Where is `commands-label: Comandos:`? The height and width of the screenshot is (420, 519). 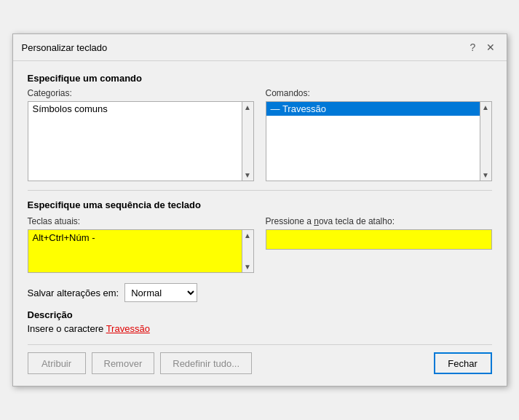 commands-label: Comandos: is located at coordinates (379, 93).